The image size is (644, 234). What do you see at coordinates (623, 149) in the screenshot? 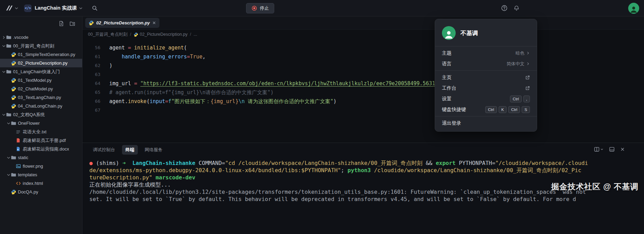
I see `close-panel-button` at bounding box center [623, 149].